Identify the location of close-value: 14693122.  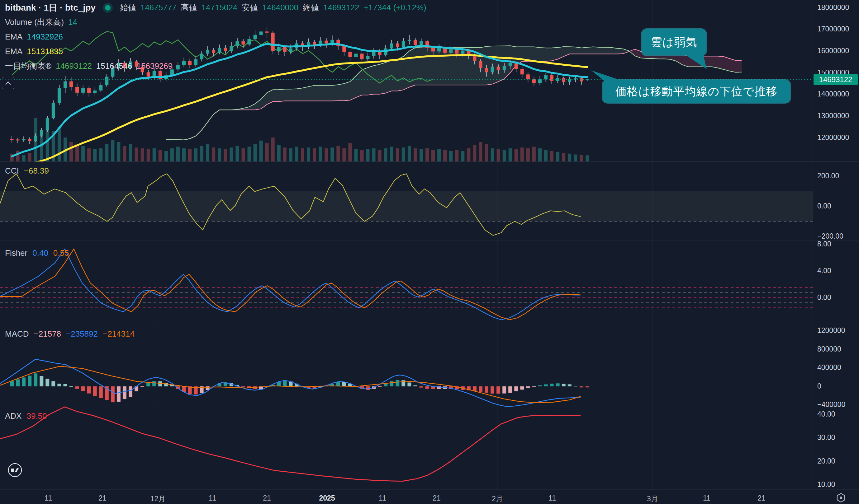
(341, 7).